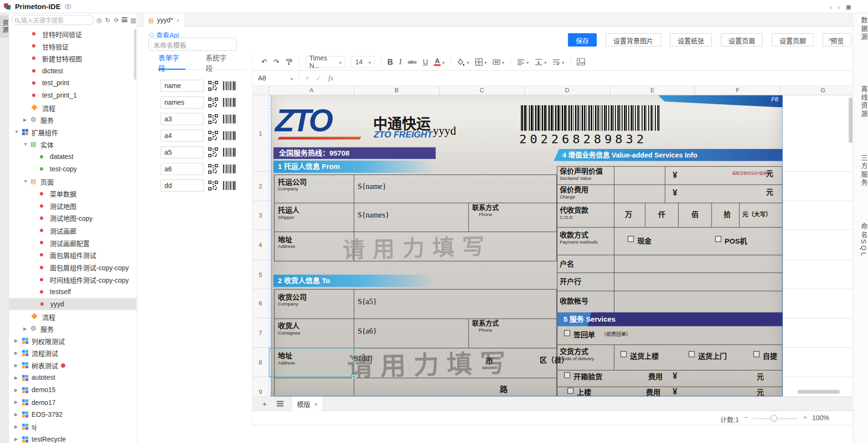  I want to click on row-header: 9, so click(261, 387).